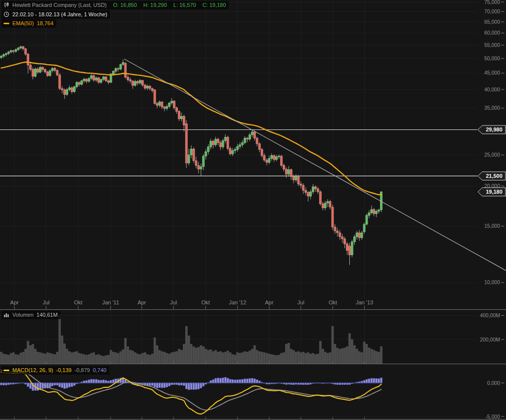 This screenshot has width=506, height=420. Describe the element at coordinates (492, 155) in the screenshot. I see `svg-text: 25,000` at that location.